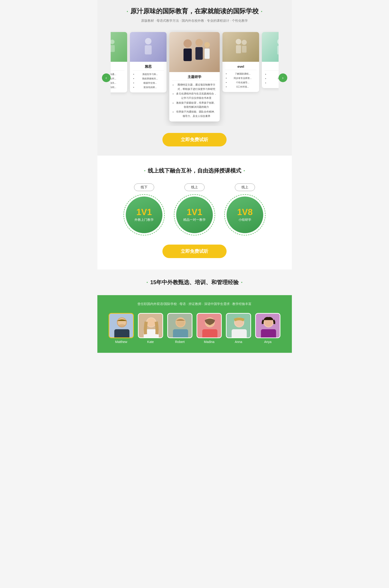 This screenshot has height=588, width=389. I want to click on mode-circle-2: 1V1 精品一对一教学, so click(194, 215).